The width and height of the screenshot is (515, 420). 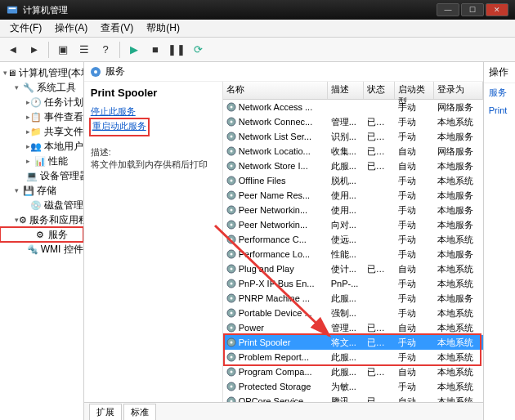 I want to click on tree-performance: ▸📊性能, so click(x=42, y=161).